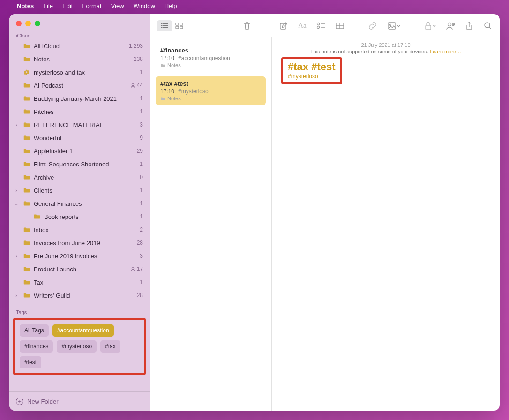 The width and height of the screenshot is (509, 420). What do you see at coordinates (211, 91) in the screenshot?
I see `note-list-item: #tax #test 17:10#mysterioso Notes` at bounding box center [211, 91].